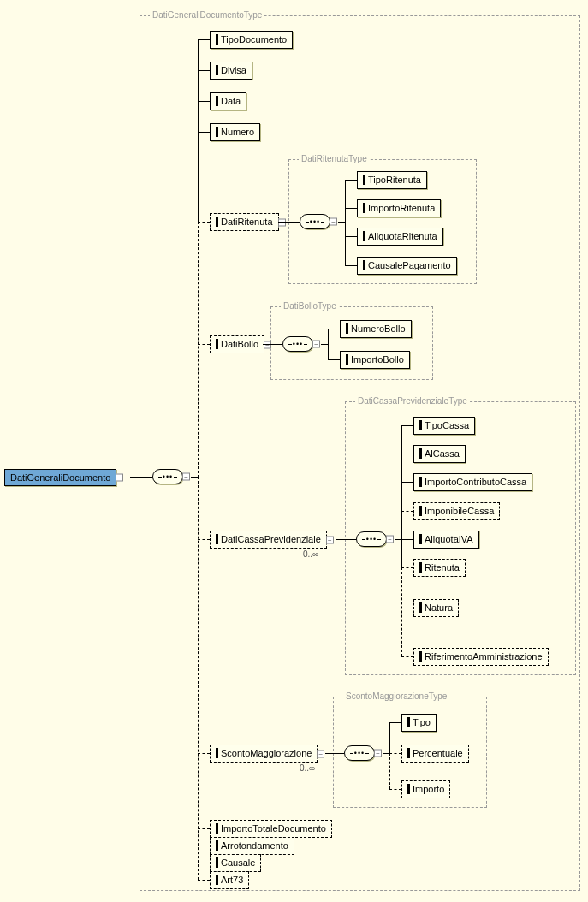 The image size is (588, 902). Describe the element at coordinates (252, 846) in the screenshot. I see `node-arrotondamento: Arrotondamento` at that location.